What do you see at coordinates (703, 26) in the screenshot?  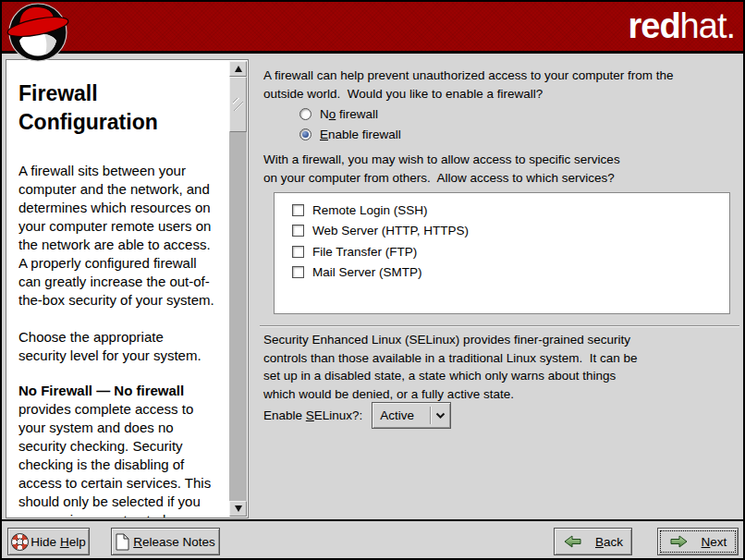 I see `brand-hat: hat` at bounding box center [703, 26].